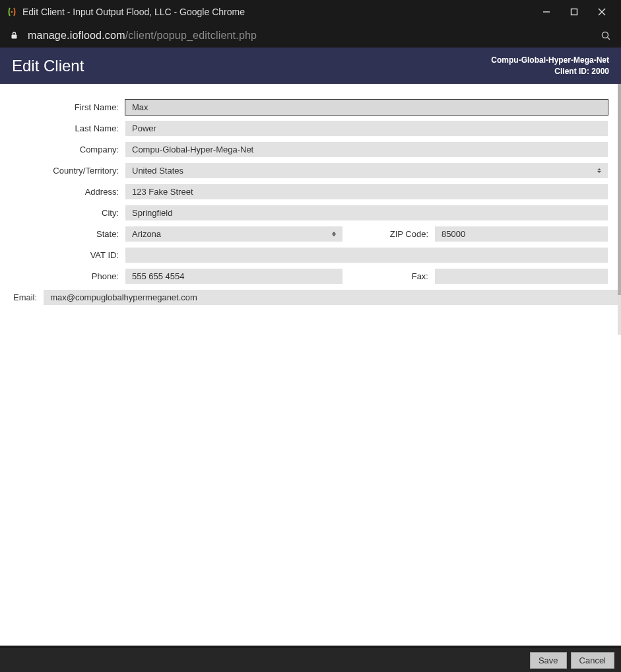 The image size is (621, 672). I want to click on country-label: Country/Territory:, so click(69, 170).